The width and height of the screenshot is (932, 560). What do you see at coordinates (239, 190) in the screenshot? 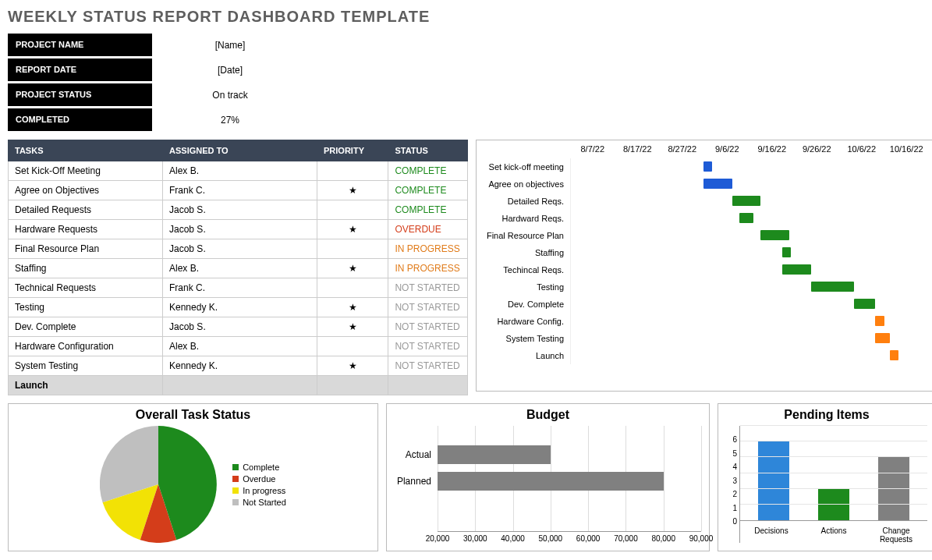
I see `table-row: Agree on Objectives Frank C. ★ COMPLETE` at bounding box center [239, 190].